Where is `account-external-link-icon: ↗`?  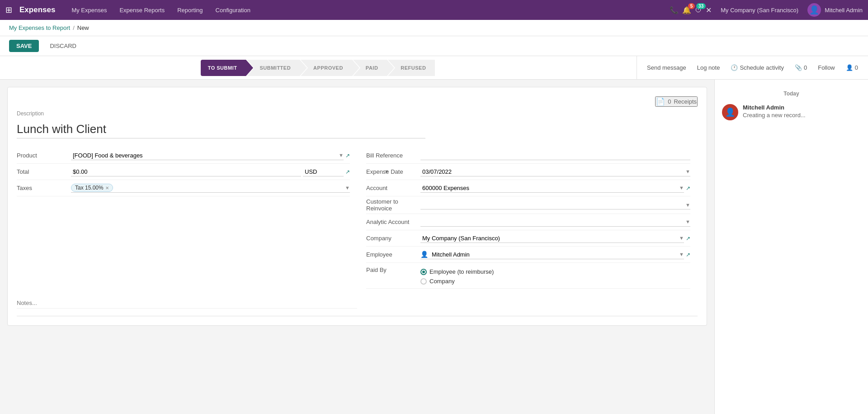
account-external-link-icon: ↗ is located at coordinates (688, 188).